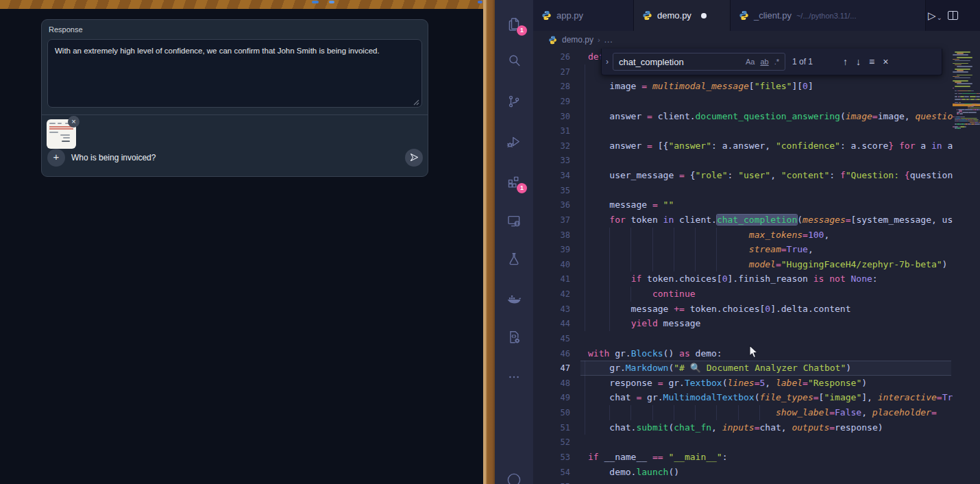 The height and width of the screenshot is (484, 980). Describe the element at coordinates (514, 299) in the screenshot. I see `docker-icon` at that location.